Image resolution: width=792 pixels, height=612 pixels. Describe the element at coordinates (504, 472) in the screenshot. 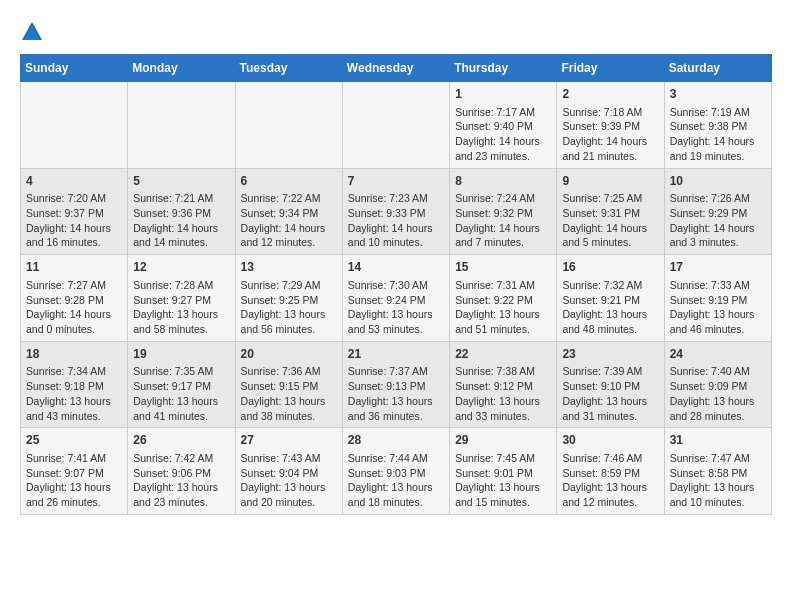

I see `calendar-cell: 29Sunrise: 7:45 AMSunset: 9:01 PMDayligh…` at that location.